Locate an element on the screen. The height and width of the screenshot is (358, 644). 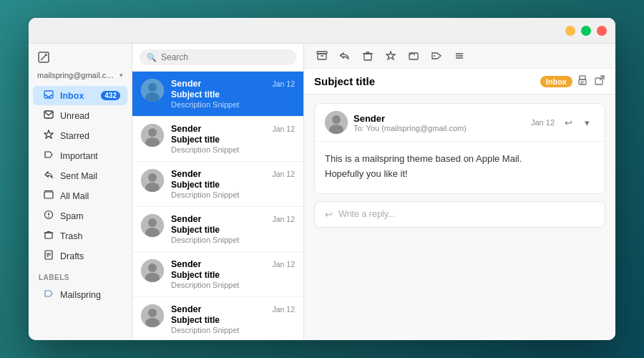
sidebar-item-label: Inbox is located at coordinates (72, 96).